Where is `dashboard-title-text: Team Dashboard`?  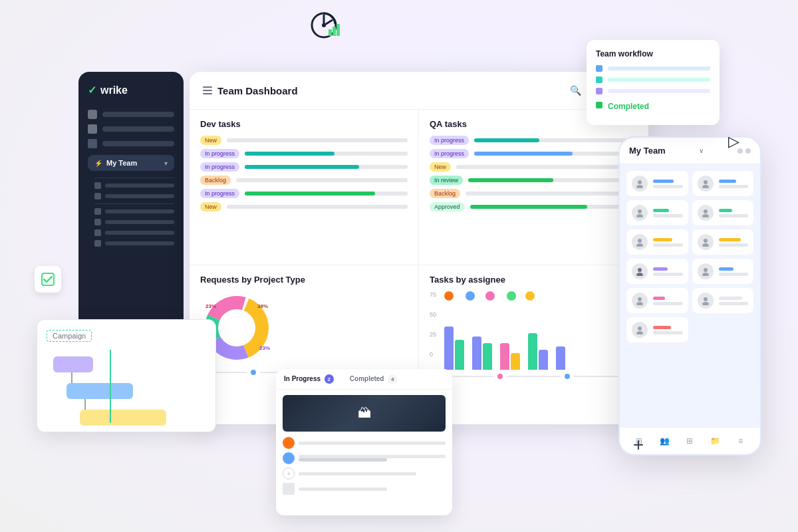 dashboard-title-text: Team Dashboard is located at coordinates (258, 90).